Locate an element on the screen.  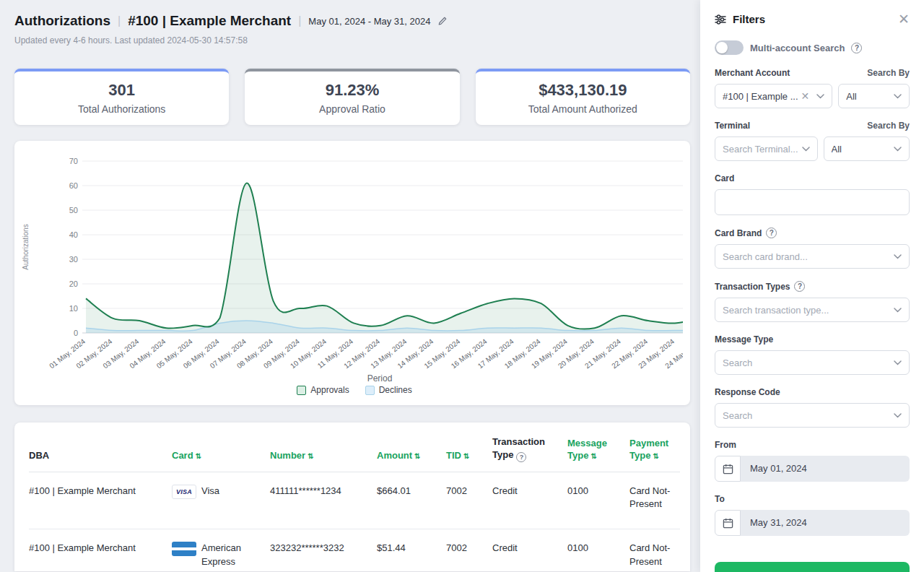
to-date-field: May 31, 2024 is located at coordinates (812, 523).